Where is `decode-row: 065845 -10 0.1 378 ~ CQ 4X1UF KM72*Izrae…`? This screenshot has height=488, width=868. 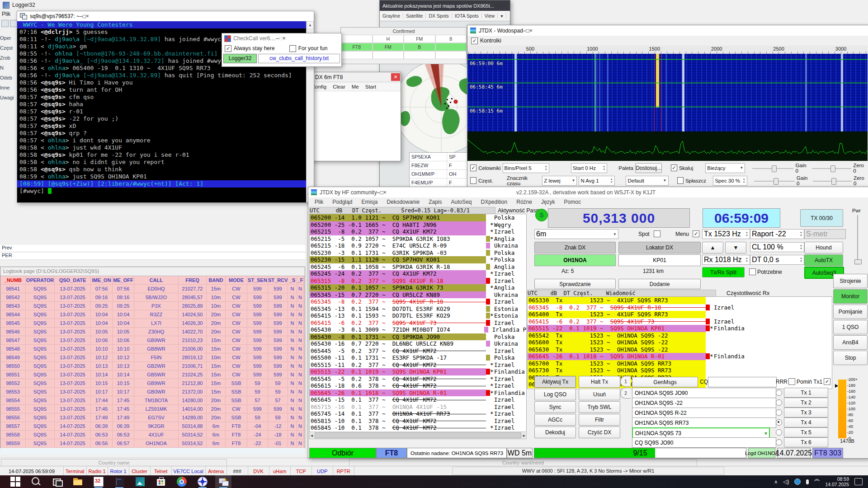 decode-row: 065845 -10 0.1 378 ~ CQ 4X1UF KM72*Izrae… is located at coordinates (418, 428).